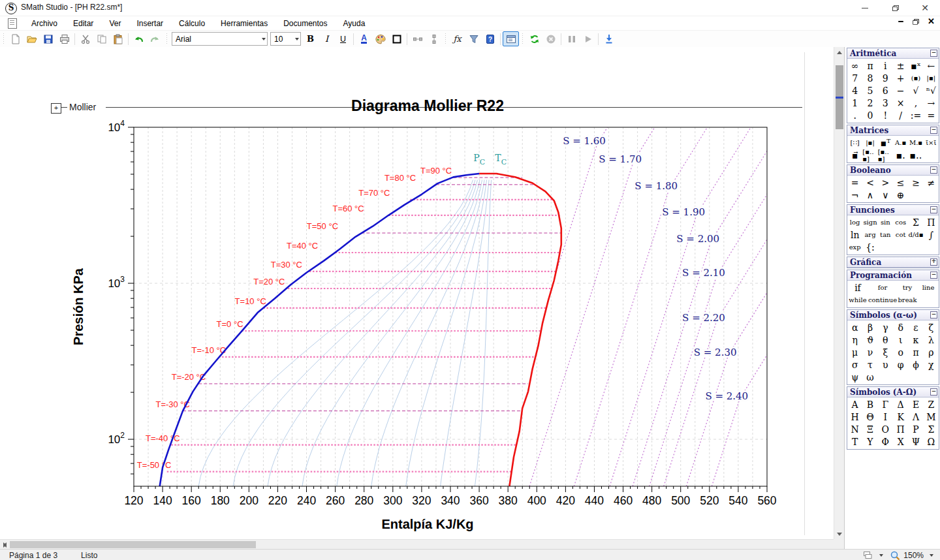  I want to click on menu-herramientas: Herramientas, so click(244, 23).